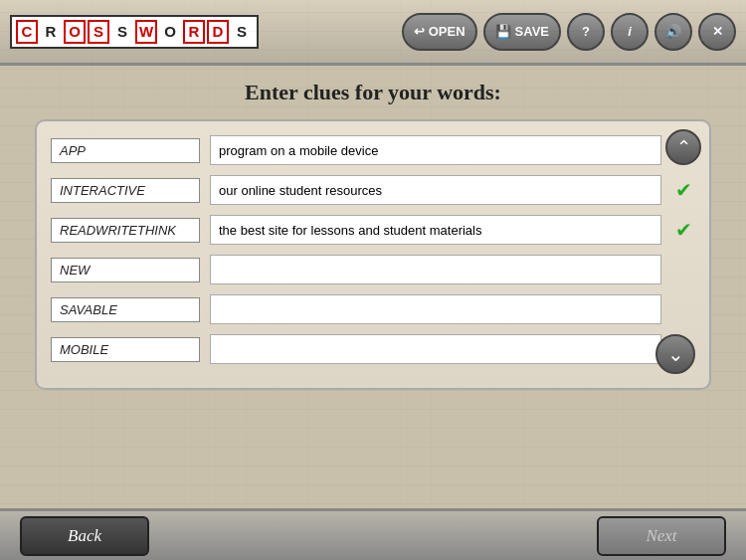 Image resolution: width=746 pixels, height=560 pixels. Describe the element at coordinates (134, 32) in the screenshot. I see `crosswords-logo: CROSSWORDS` at that location.